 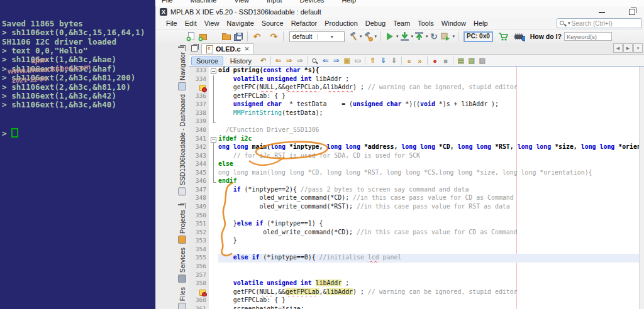 I want to click on menu-tools: Tools, so click(x=426, y=23).